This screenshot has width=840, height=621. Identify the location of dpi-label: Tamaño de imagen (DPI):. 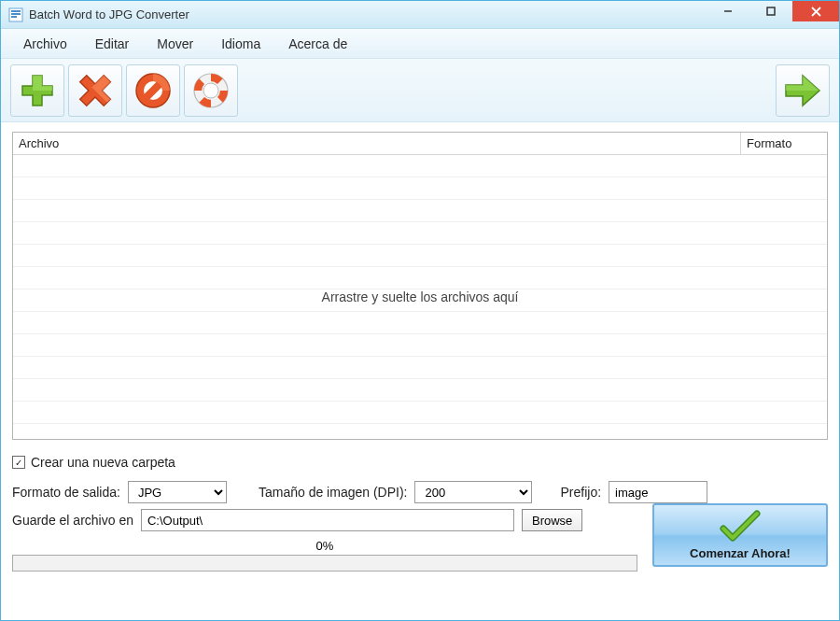
(333, 492).